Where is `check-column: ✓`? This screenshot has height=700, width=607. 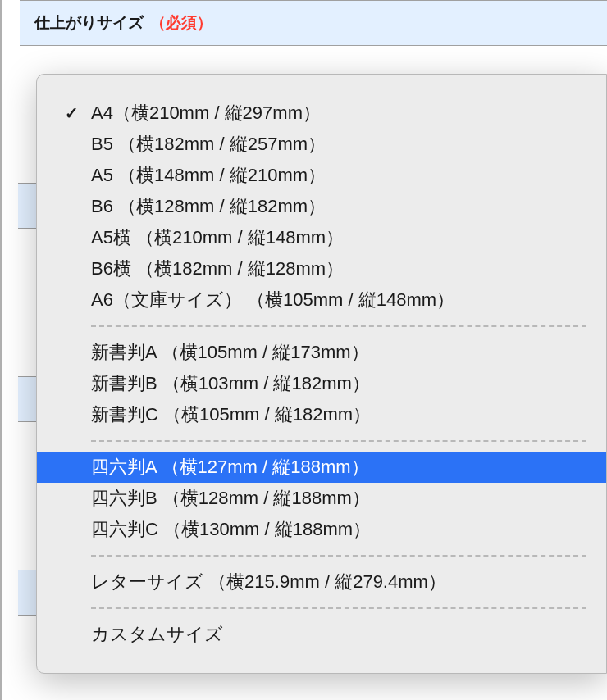
check-column: ✓ is located at coordinates (71, 113).